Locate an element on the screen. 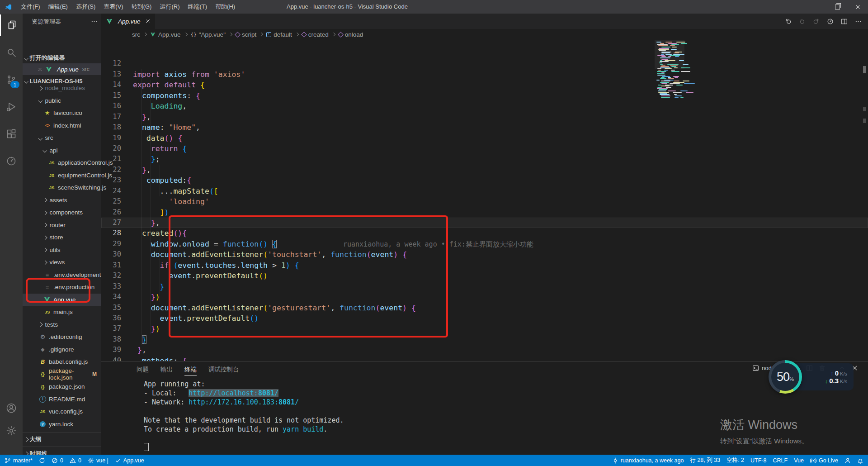 The width and height of the screenshot is (868, 466). tree-item-package-lock.json: {}package-lock.json M is located at coordinates (62, 375).